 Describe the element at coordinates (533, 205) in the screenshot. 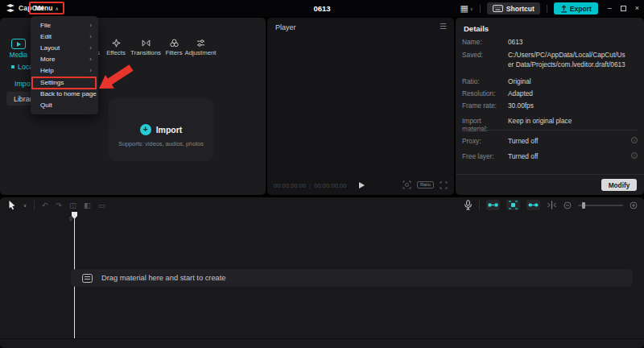

I see `link-icon` at that location.